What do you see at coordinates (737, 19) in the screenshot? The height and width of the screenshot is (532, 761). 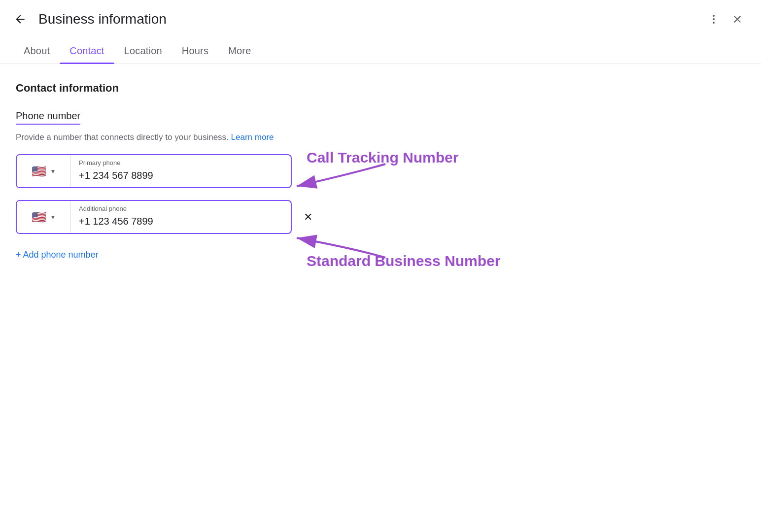 I see `close-button` at bounding box center [737, 19].